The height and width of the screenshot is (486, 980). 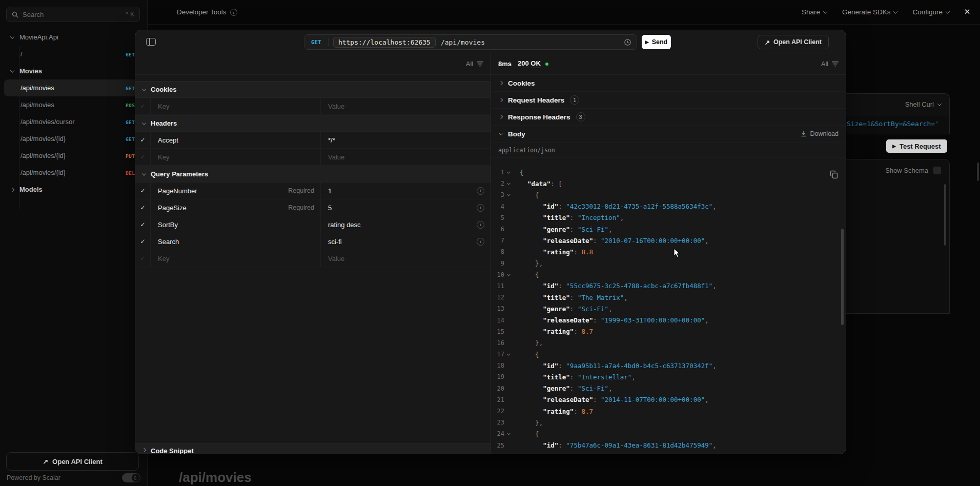 I want to click on sidebar-endpoint-api-movies-get: /api/moviesGET, so click(x=76, y=88).